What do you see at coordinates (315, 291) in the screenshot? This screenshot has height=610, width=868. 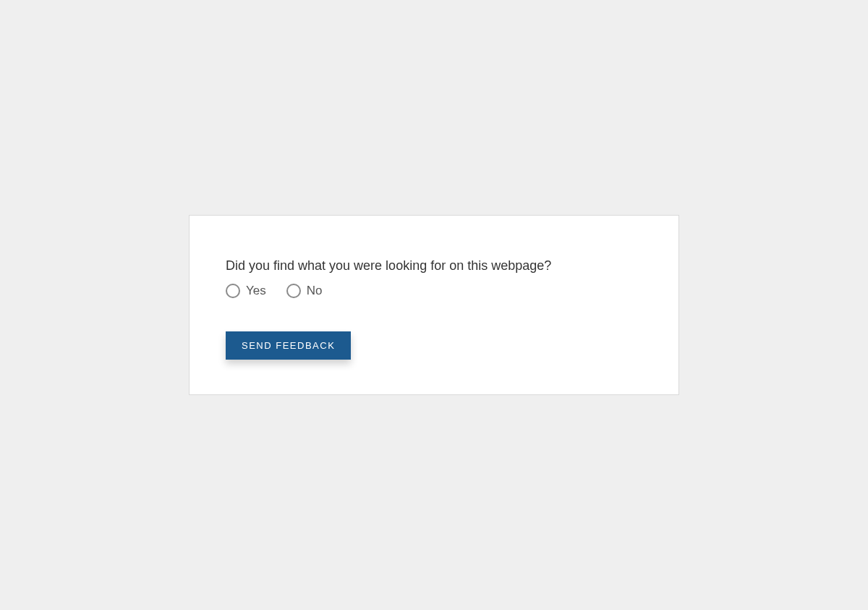 I see `radio-label-no: No` at bounding box center [315, 291].